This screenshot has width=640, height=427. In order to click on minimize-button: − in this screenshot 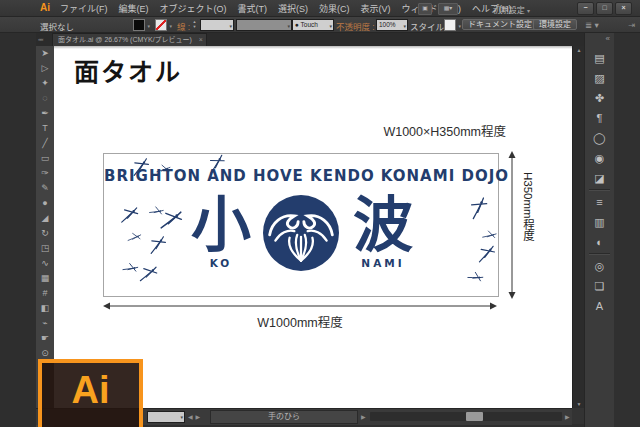, I will do `click(586, 8)`.